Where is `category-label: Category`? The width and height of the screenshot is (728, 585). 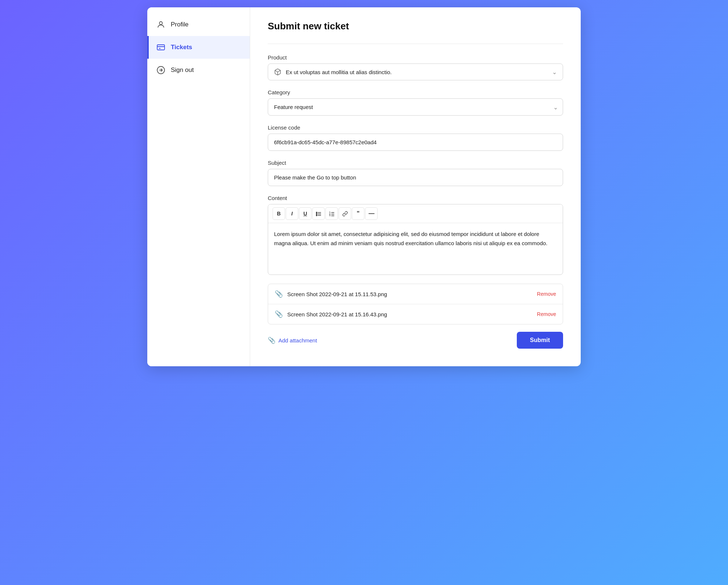 category-label: Category is located at coordinates (415, 92).